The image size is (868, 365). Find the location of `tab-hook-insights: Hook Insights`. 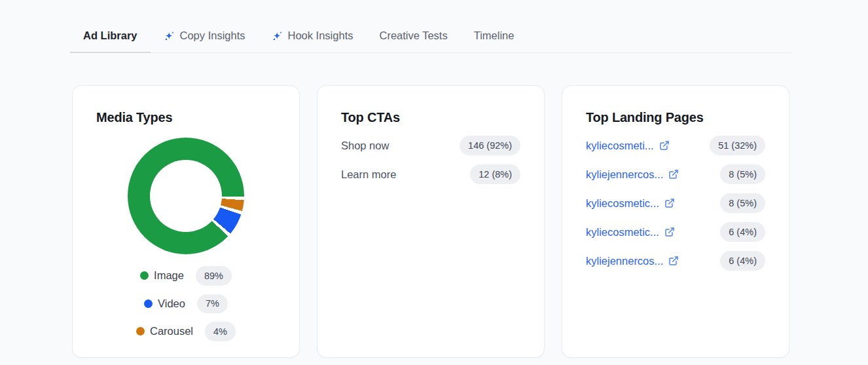

tab-hook-insights: Hook Insights is located at coordinates (313, 37).